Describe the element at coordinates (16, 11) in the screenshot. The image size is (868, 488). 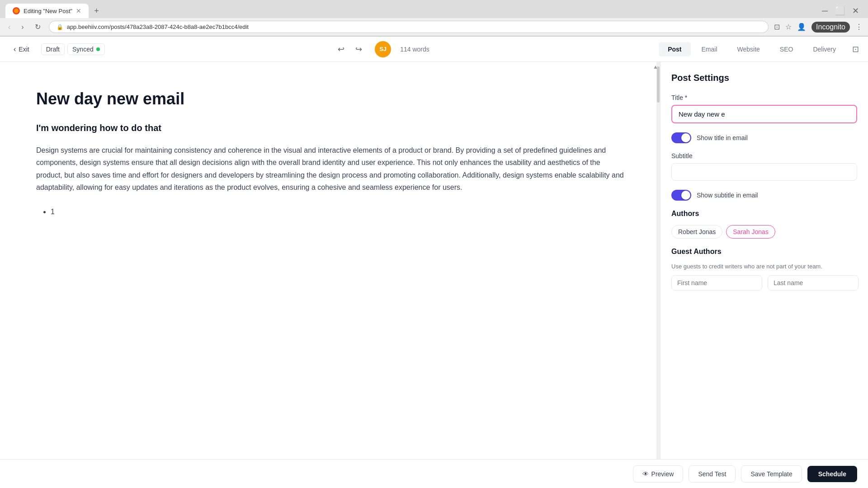
I see `tab-favicon` at that location.